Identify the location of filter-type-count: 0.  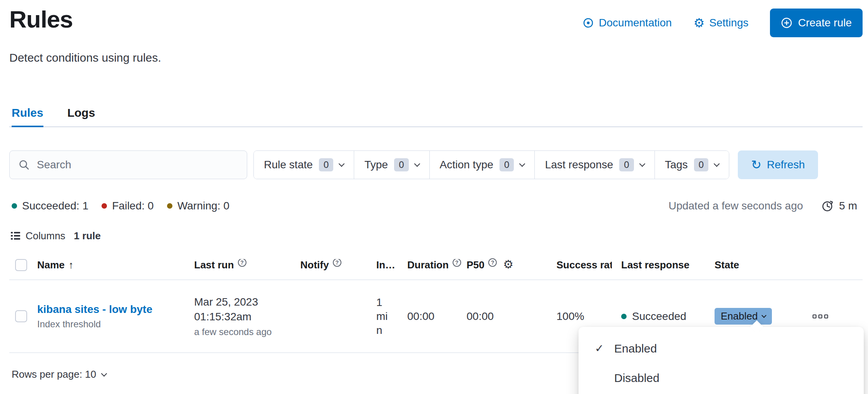
(401, 165).